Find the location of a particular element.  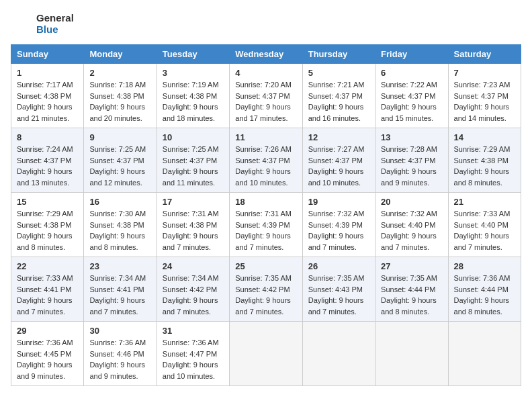

day-cell: 5 Sunrise: 7:21 AM Sunset: 4:37 PM Dayli… is located at coordinates (339, 96).